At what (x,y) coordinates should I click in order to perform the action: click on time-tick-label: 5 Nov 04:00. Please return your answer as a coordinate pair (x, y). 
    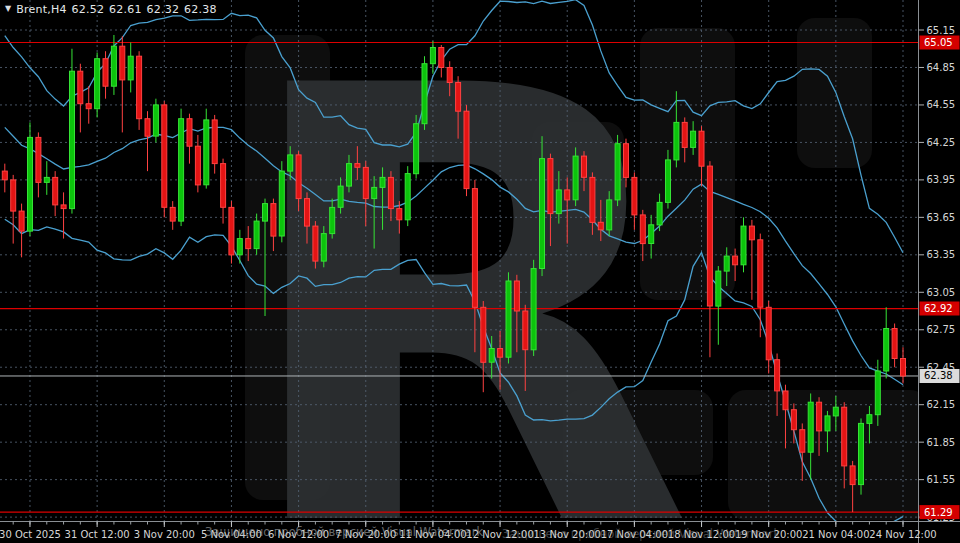
    Looking at the image, I should click on (232, 534).